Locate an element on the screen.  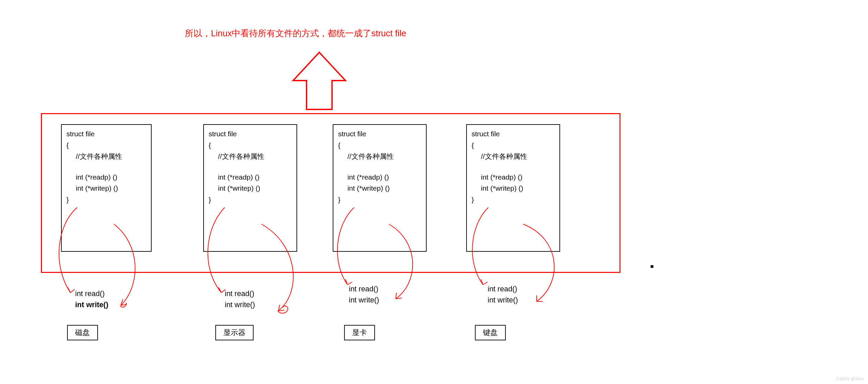
diagram-title: 所以，Linux中看待所有文件的方式，都统一成了struct file is located at coordinates (295, 33).